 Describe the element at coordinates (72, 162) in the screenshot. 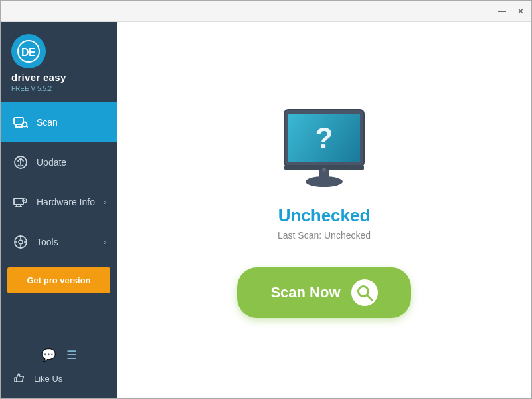

I see `sidebar-update-label: Update` at that location.